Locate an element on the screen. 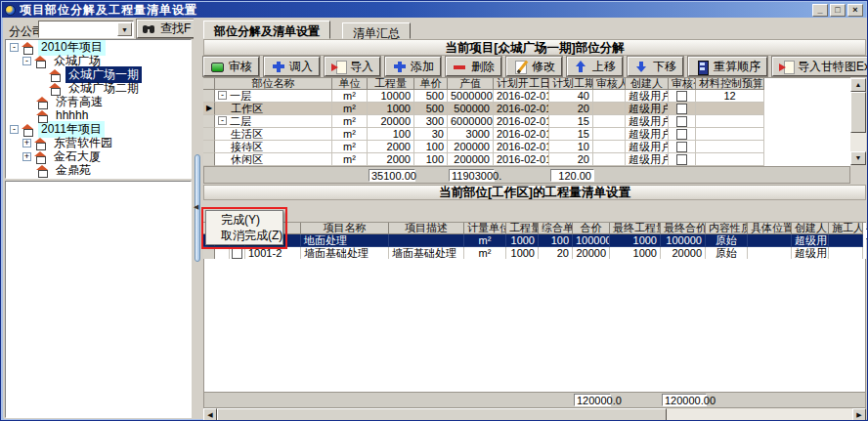 The width and height of the screenshot is (868, 421). close-button: × is located at coordinates (855, 10).